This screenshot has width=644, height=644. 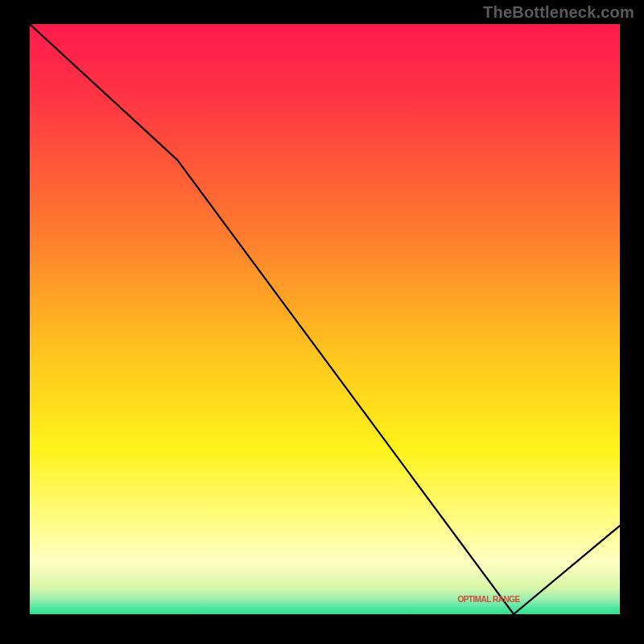 What do you see at coordinates (559, 13) in the screenshot?
I see `watermark-text: TheBottleneck.com` at bounding box center [559, 13].